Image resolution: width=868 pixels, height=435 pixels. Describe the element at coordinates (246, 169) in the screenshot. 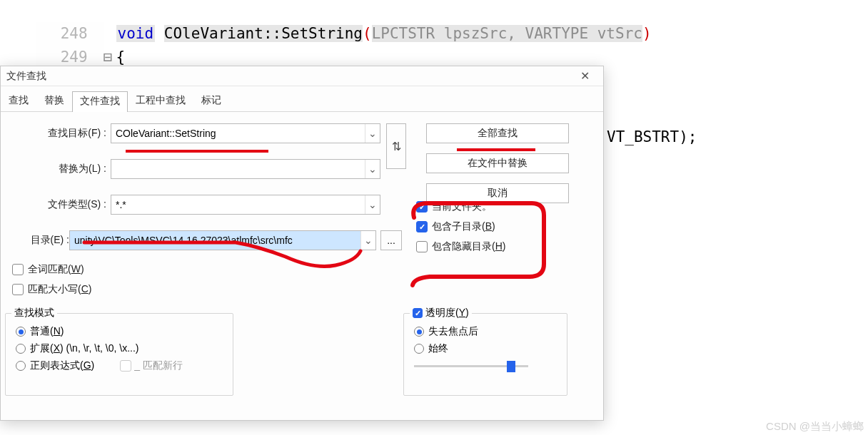

I see `replace-with-combo: ⌄` at that location.